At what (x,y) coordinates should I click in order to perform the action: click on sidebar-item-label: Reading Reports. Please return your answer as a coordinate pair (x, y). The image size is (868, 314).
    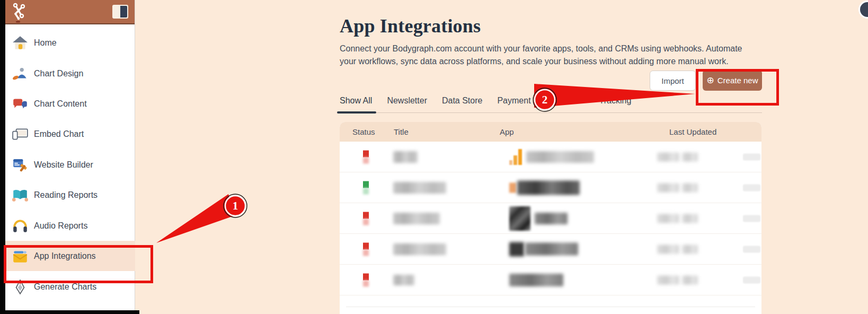
    Looking at the image, I should click on (66, 195).